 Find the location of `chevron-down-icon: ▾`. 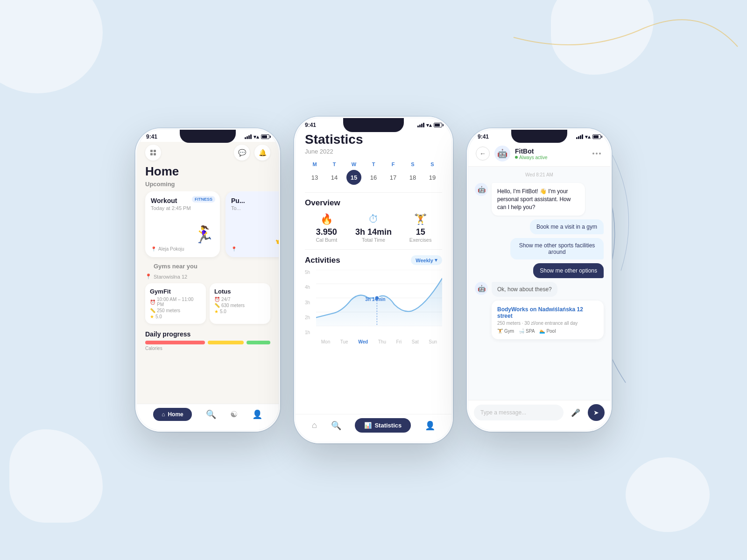

chevron-down-icon: ▾ is located at coordinates (436, 260).